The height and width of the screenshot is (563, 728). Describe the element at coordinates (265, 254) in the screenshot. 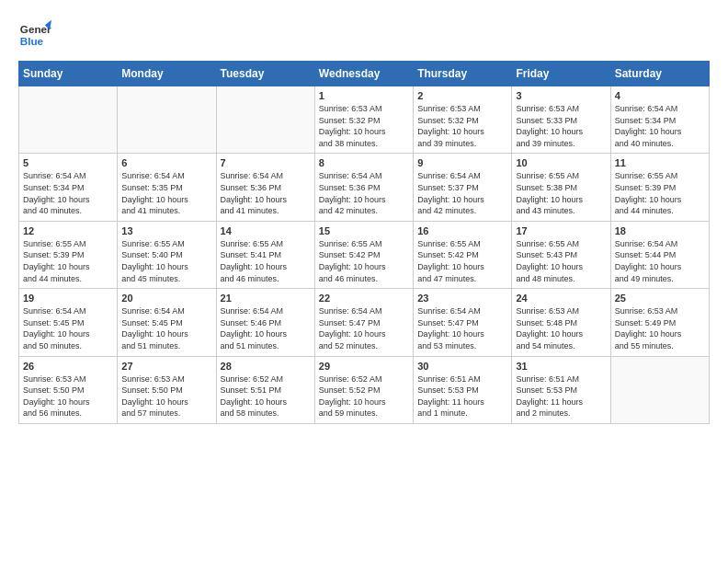

I see `calendar-cell: 14Sunrise: 6:55 AM Sunset: 5:41 PM Dayli…` at that location.